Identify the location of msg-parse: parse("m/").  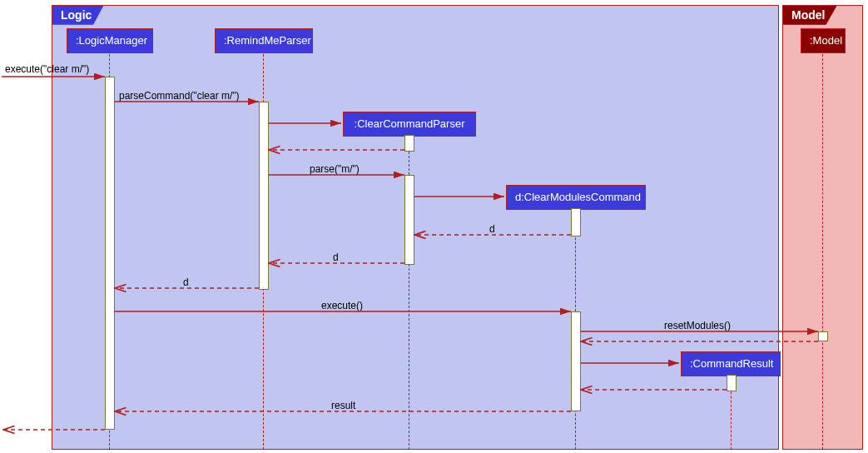
(335, 169).